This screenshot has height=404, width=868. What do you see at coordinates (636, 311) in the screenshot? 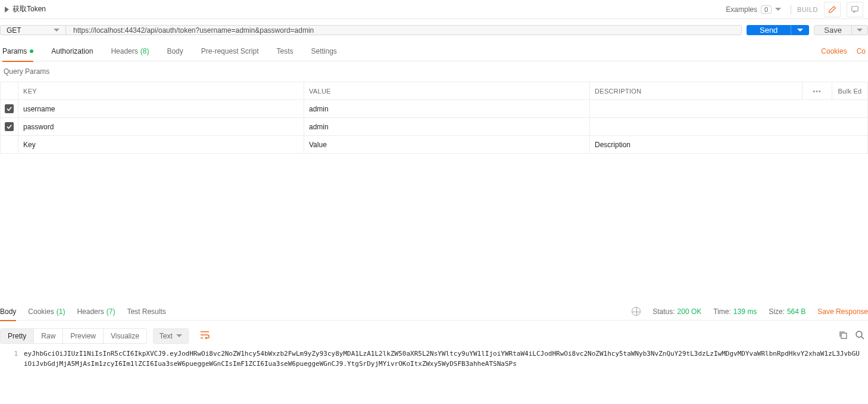
I see `globe-icon` at bounding box center [636, 311].